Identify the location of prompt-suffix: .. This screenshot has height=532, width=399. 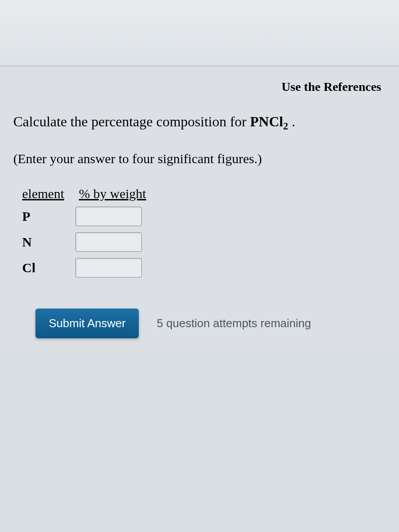
(292, 121).